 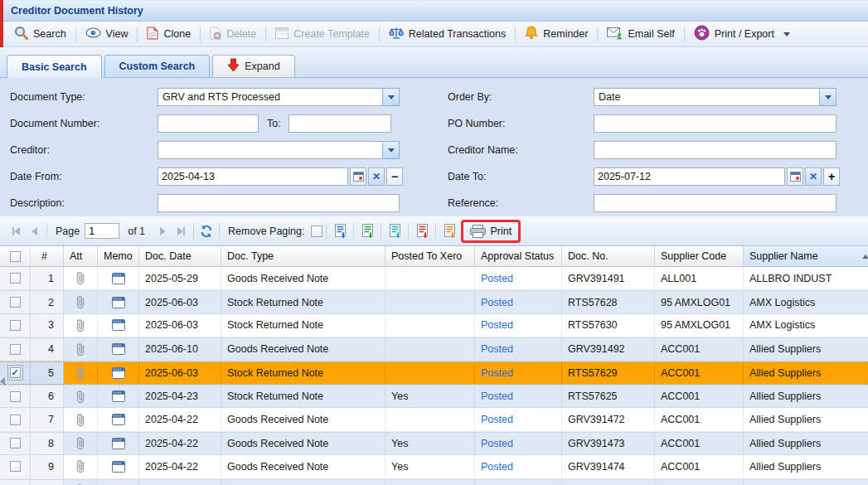 What do you see at coordinates (119, 256) in the screenshot?
I see `column-header-memo: Memo` at bounding box center [119, 256].